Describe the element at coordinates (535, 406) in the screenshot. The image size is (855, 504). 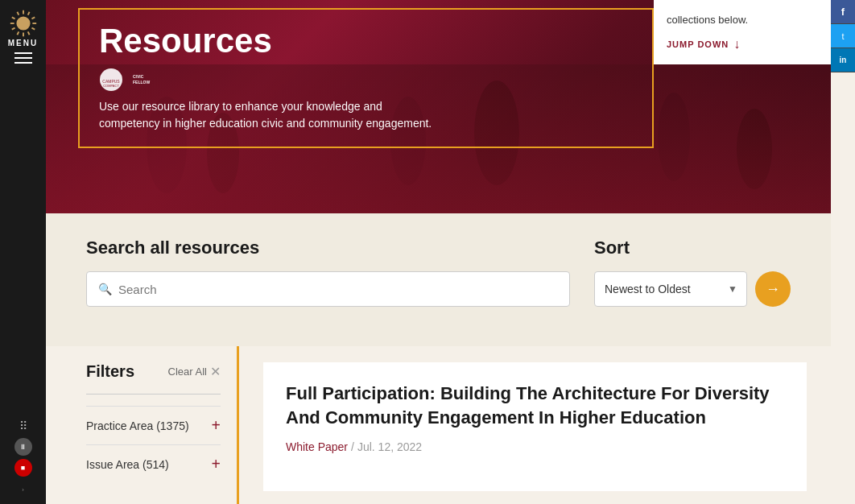
I see `result-title: Full Participation: Building The Archite…` at that location.